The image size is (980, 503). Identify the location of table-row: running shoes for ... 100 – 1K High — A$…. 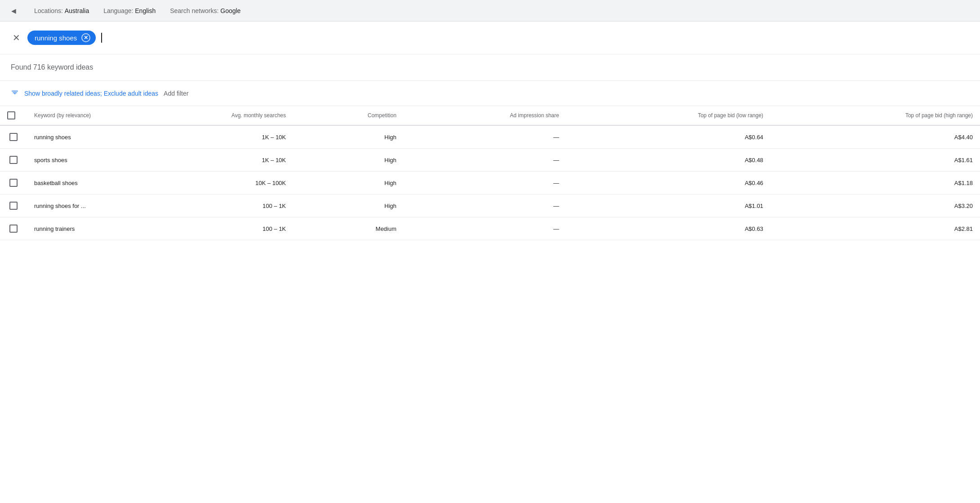
(490, 206).